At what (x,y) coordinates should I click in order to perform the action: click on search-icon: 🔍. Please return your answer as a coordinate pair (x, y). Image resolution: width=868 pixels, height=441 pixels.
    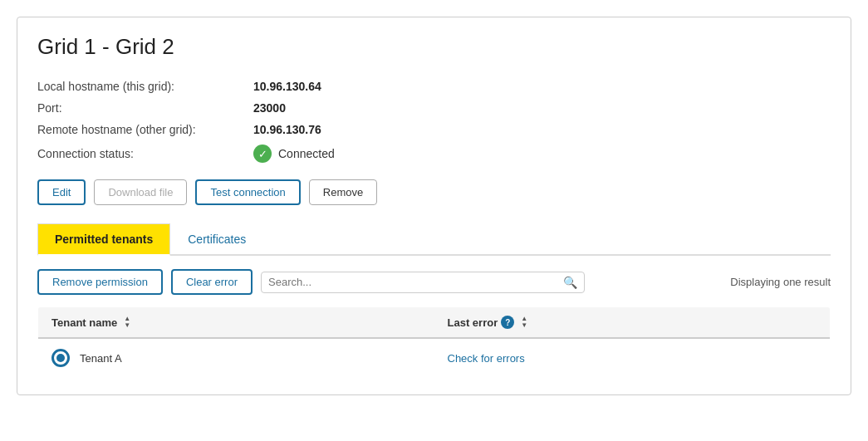
    Looking at the image, I should click on (570, 282).